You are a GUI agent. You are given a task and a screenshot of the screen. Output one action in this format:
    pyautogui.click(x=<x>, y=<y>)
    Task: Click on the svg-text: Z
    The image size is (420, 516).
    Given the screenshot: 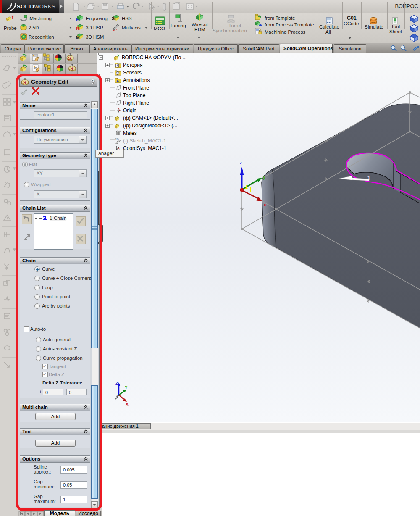 What is the action you would take?
    pyautogui.click(x=117, y=383)
    